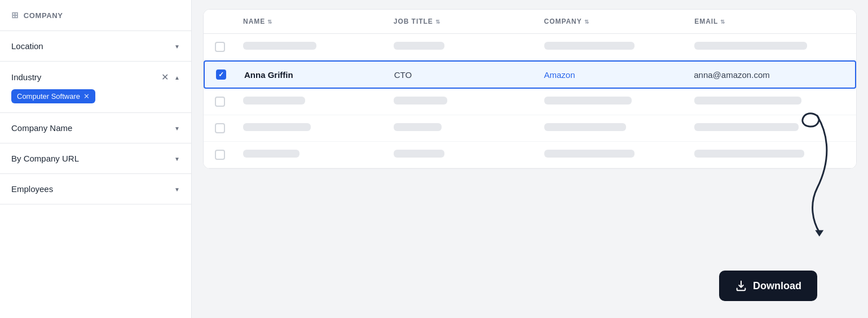 The height and width of the screenshot is (318, 868). What do you see at coordinates (587, 21) in the screenshot?
I see `company-sort-icon: ⇅` at bounding box center [587, 21].